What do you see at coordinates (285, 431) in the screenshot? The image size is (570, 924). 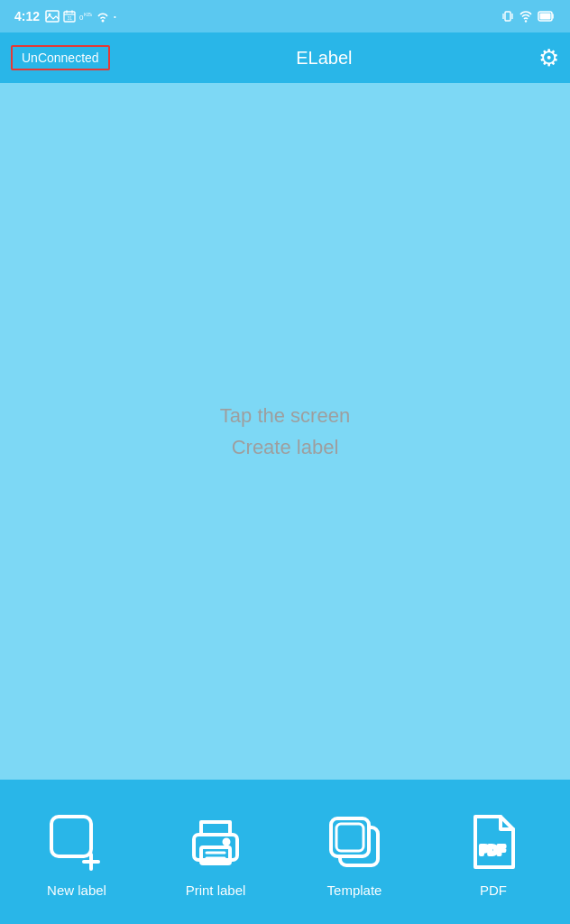 I see `placeholder-text: Tap the screen Create label` at bounding box center [285, 431].